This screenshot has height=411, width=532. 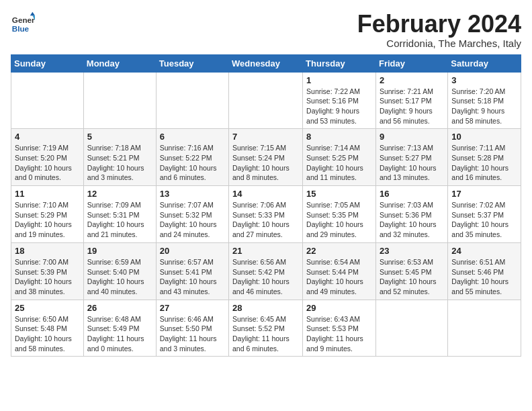 What do you see at coordinates (340, 101) in the screenshot?
I see `calendar-cell: 1Sunrise: 7:22 AMSunset: 5:16 PMDaylight…` at bounding box center [340, 101].